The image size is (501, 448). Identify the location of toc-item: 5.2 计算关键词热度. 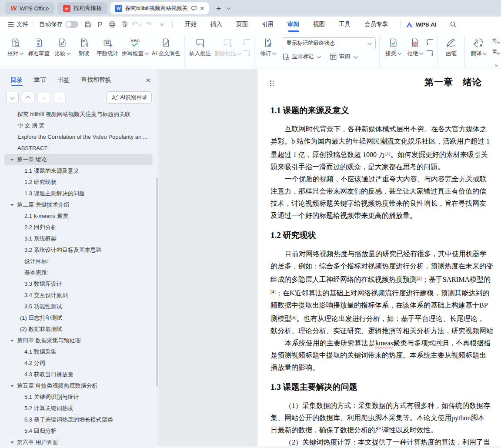
(78, 408).